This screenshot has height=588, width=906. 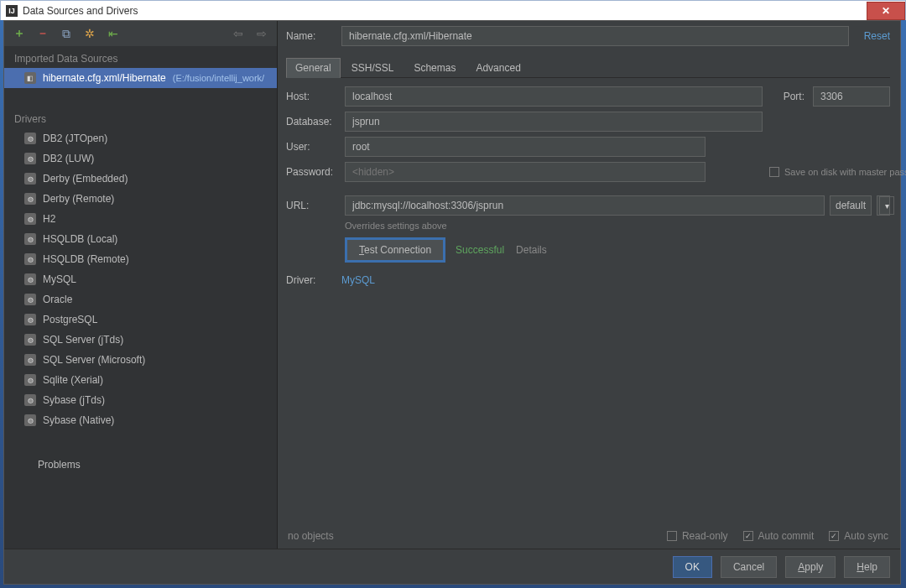 I want to click on chevron-down-icon: ▾, so click(x=887, y=206).